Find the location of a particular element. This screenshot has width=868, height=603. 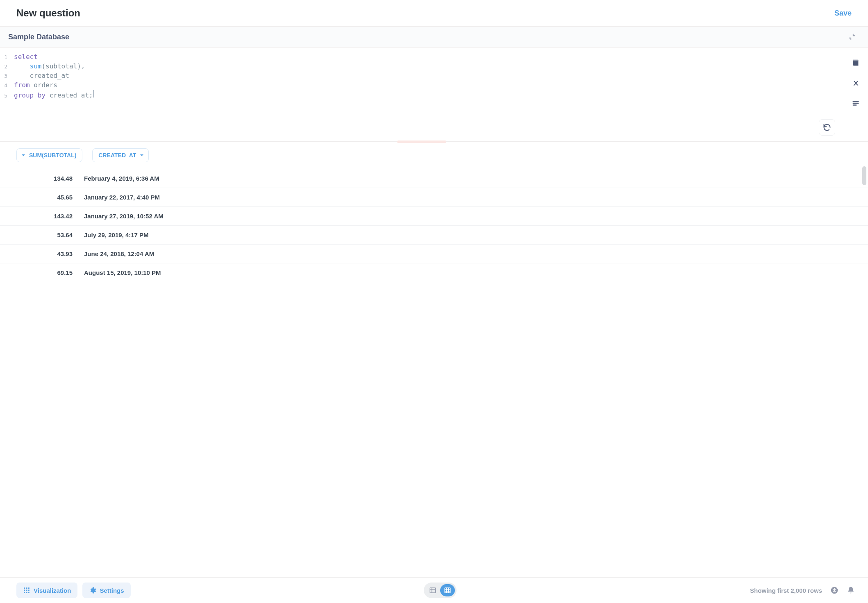

column-header-created-at: CREATED_AT is located at coordinates (120, 155).